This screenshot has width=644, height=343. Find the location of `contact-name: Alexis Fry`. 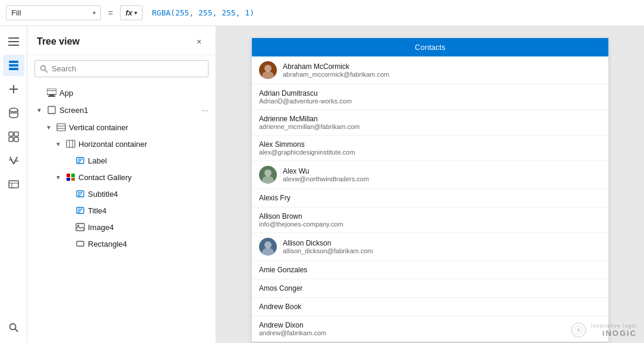

contact-name: Alexis Fry is located at coordinates (430, 198).